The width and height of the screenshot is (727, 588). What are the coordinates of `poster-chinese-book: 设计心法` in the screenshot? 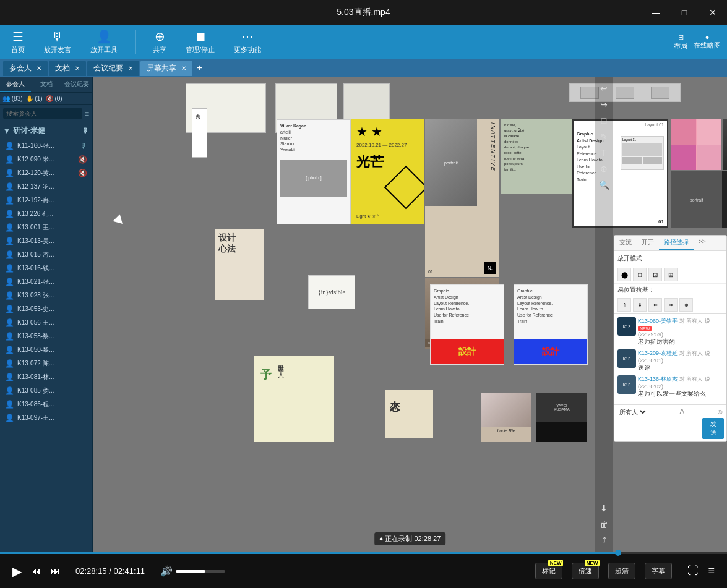 It's located at (239, 265).